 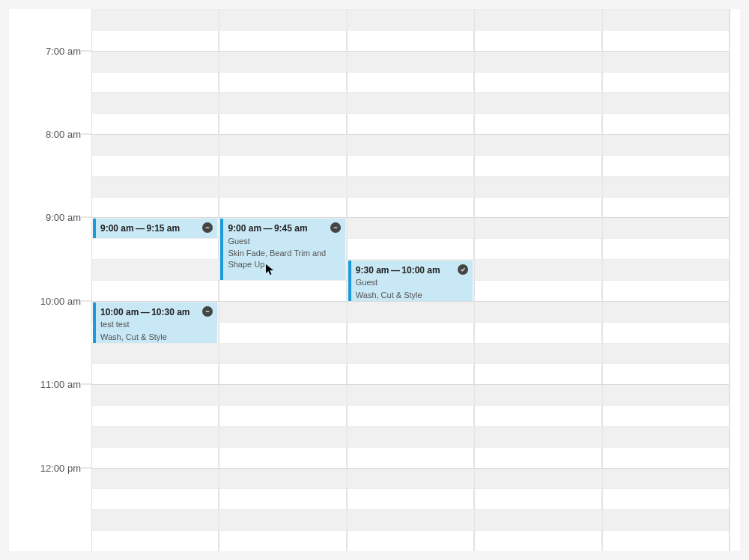 What do you see at coordinates (157, 312) in the screenshot?
I see `appointment-time: 10:00 am — 10:30 am` at bounding box center [157, 312].